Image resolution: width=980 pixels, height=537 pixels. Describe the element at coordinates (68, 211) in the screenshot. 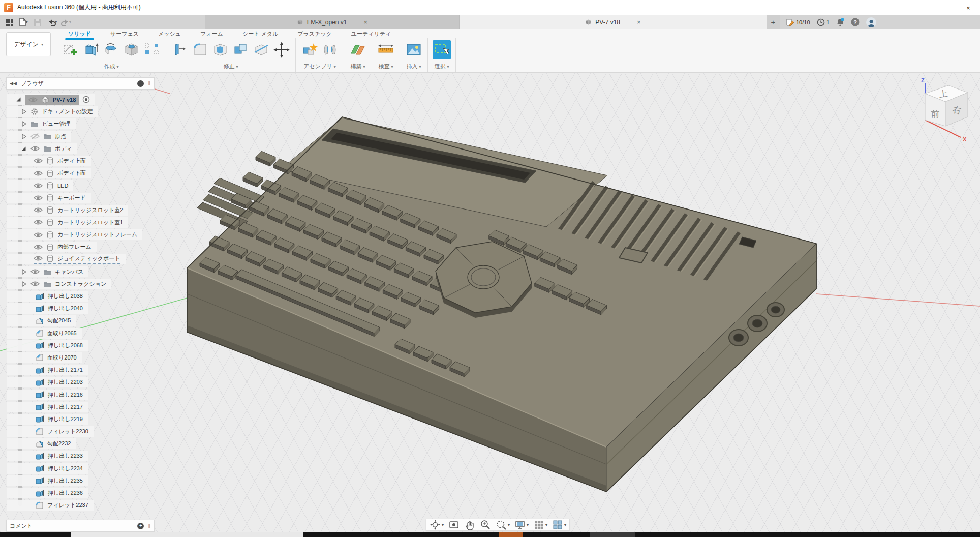

I see `tree-row-カートリッジスロット蓋2: カートリッジスロット蓋2` at that location.